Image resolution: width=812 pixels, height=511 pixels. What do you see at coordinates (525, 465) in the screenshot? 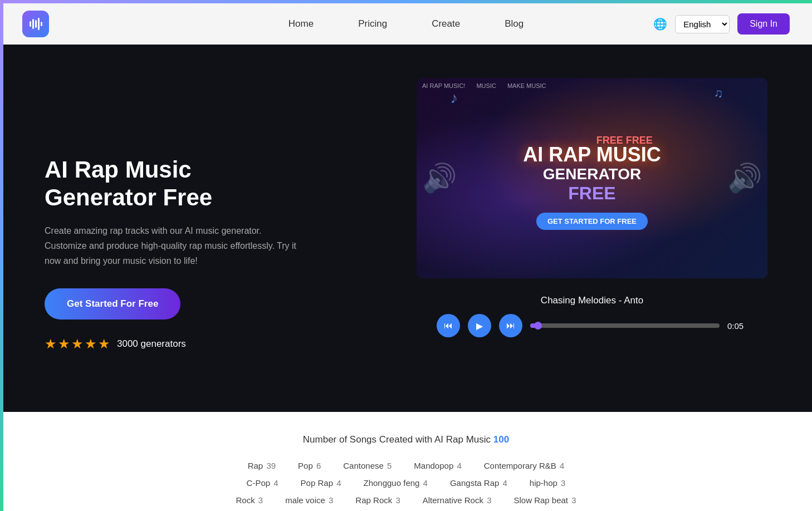
I see `tag-contemporary-rnb: Contemporary R&B 4` at bounding box center [525, 465].